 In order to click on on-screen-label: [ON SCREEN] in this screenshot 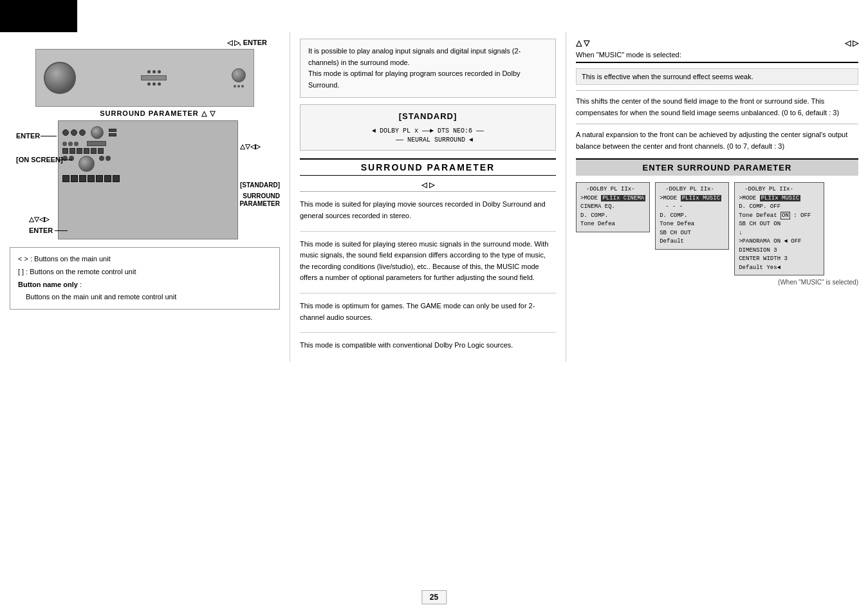, I will do `click(40, 160)`.